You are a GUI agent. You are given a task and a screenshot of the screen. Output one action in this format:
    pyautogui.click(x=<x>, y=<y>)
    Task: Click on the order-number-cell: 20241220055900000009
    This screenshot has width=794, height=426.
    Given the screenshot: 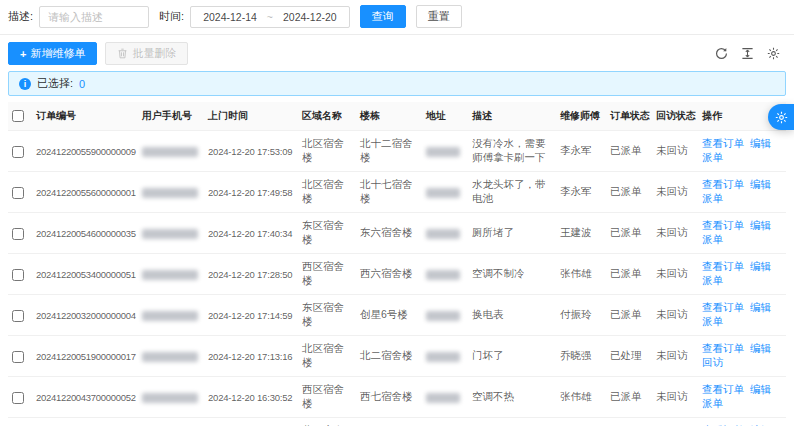 What is the action you would take?
    pyautogui.click(x=85, y=152)
    